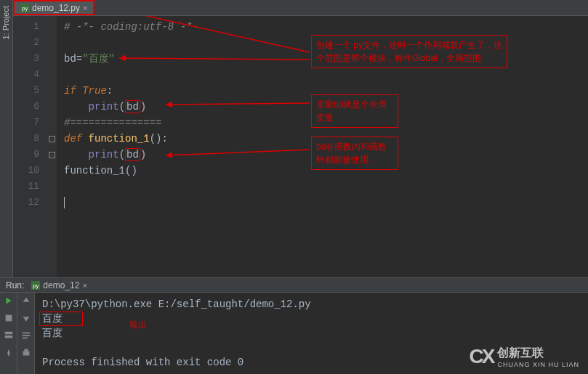 This screenshot has height=374, width=588. What do you see at coordinates (9, 333) in the screenshot?
I see `run-toolbar-left` at bounding box center [9, 333].